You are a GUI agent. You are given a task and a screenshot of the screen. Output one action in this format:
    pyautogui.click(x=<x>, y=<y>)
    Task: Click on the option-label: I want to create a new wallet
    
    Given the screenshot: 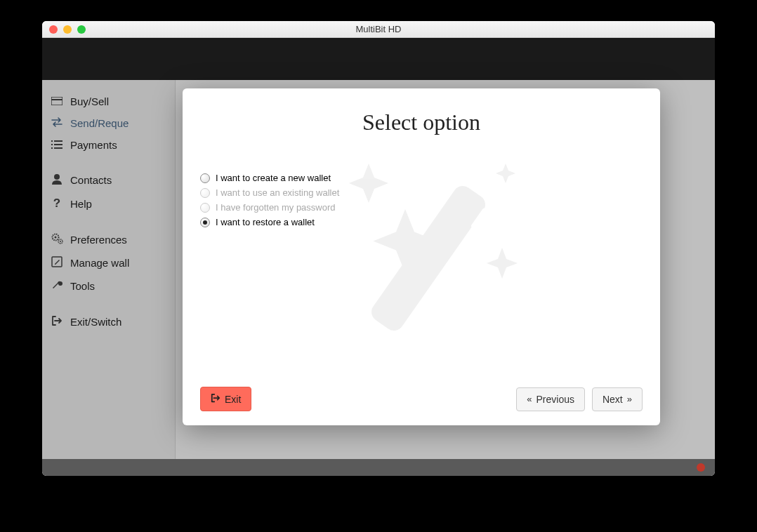 What is the action you would take?
    pyautogui.click(x=273, y=178)
    